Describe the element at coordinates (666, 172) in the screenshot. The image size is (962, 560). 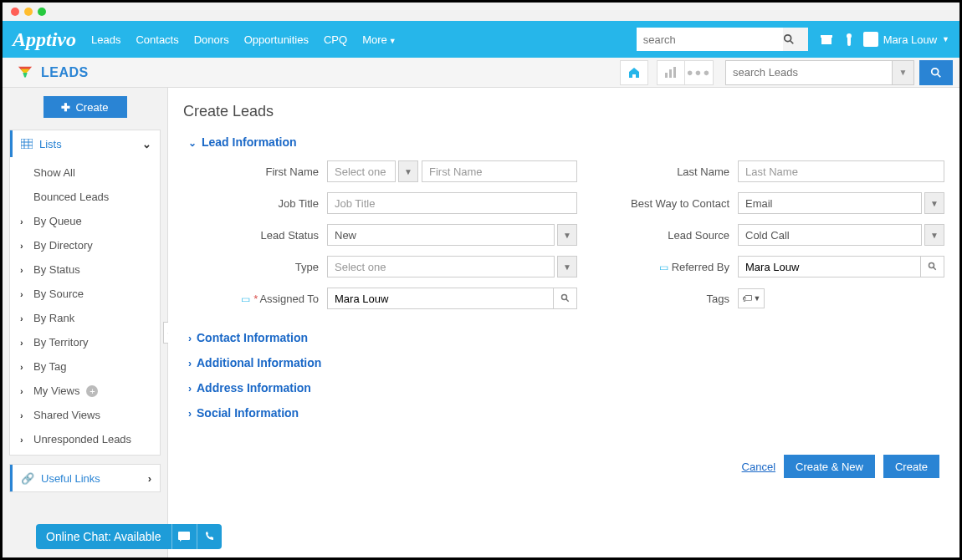
I see `label-last-name: Last Name` at that location.